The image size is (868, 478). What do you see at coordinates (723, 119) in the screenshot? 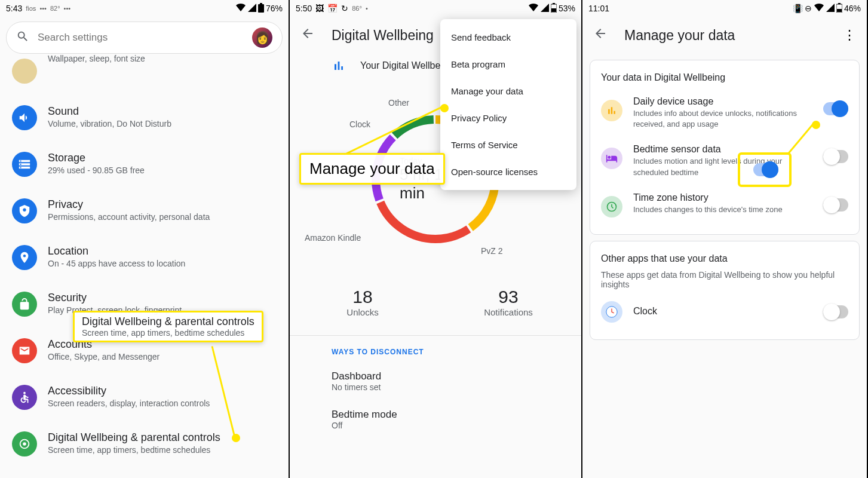
I see `data-desc: Includes info about device unlocks, noti…` at bounding box center [723, 119].